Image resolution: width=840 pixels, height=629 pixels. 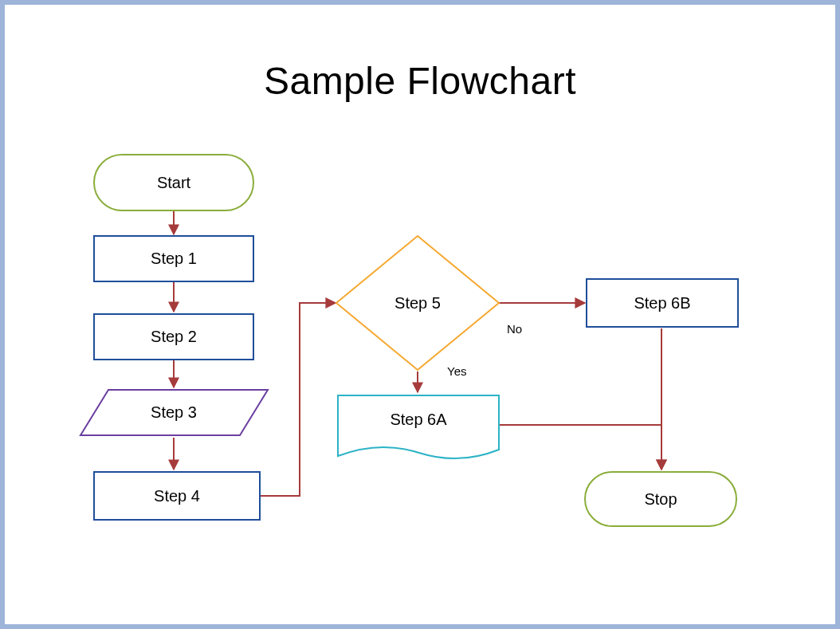 I want to click on node-step5: Step 5, so click(x=418, y=303).